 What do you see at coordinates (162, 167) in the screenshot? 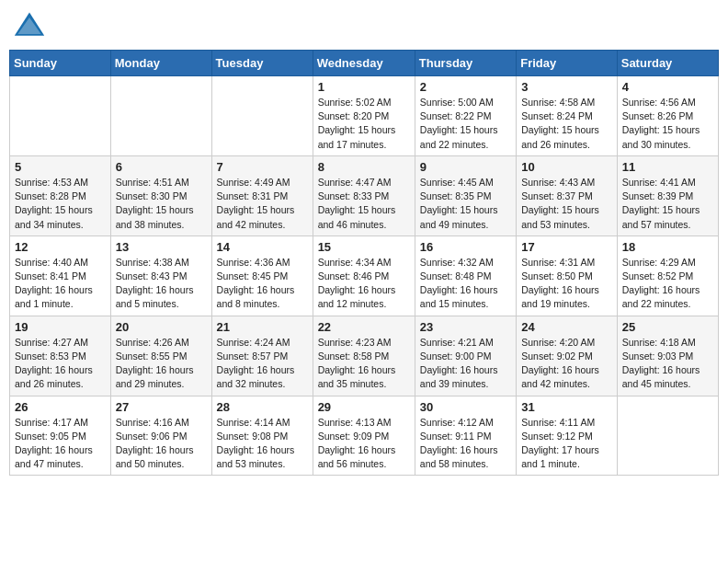
I see `day-number: 6` at bounding box center [162, 167].